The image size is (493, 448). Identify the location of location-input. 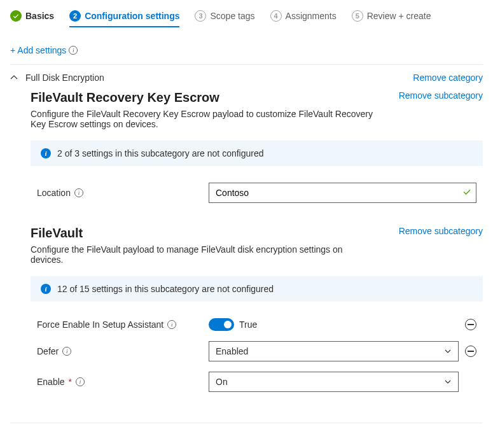
(342, 193).